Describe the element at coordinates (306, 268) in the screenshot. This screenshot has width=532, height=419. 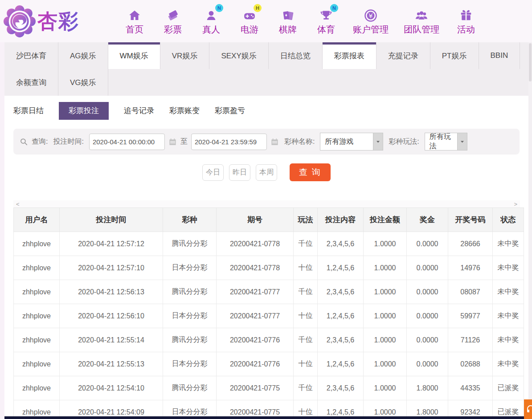
I see `cell-play: 十位` at that location.